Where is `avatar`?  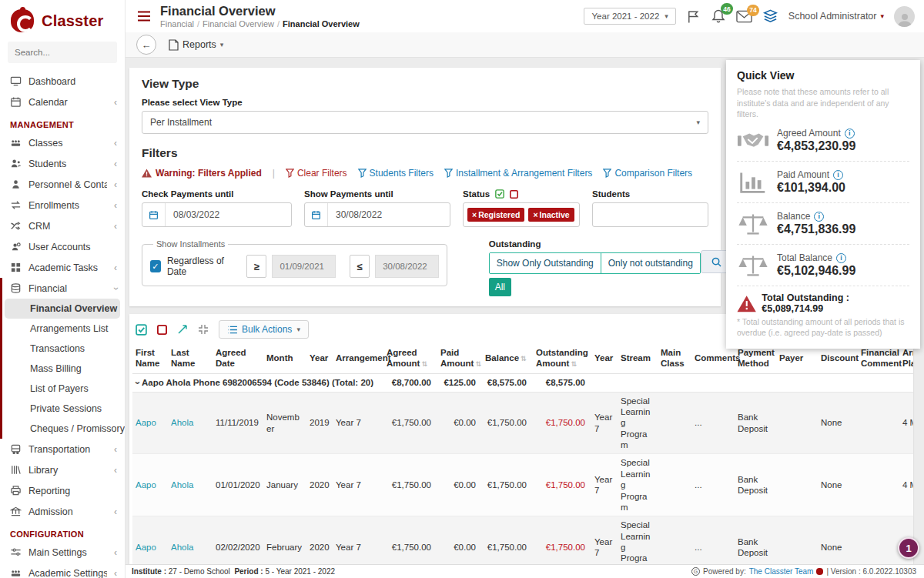
avatar is located at coordinates (904, 17).